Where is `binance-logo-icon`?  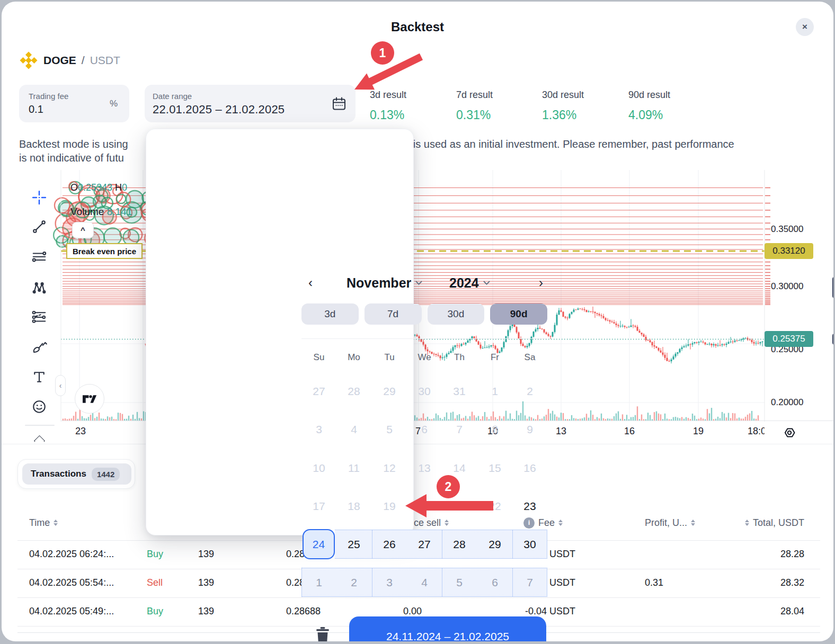 binance-logo-icon is located at coordinates (29, 60).